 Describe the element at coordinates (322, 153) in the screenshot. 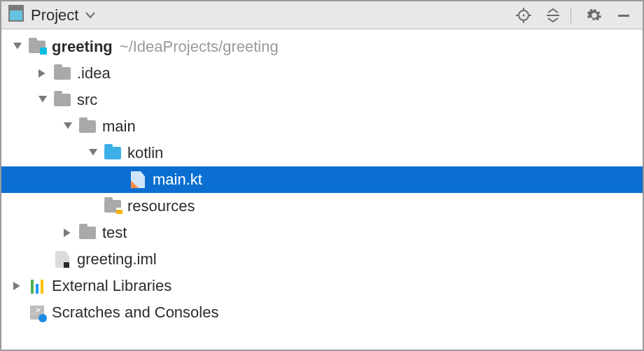

I see `tree-node-kotlin: kotlin` at that location.